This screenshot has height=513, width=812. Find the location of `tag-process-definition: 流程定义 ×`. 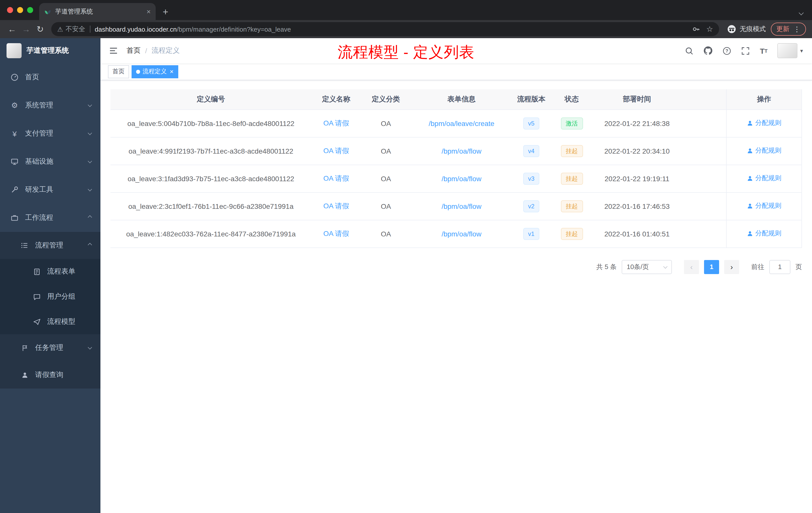

tag-process-definition: 流程定义 × is located at coordinates (155, 71).